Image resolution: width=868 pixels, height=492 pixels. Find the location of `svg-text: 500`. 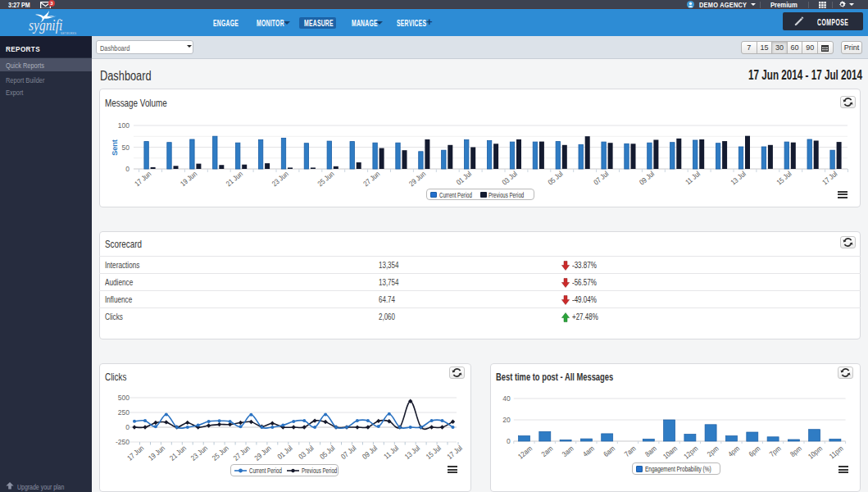

svg-text: 500 is located at coordinates (124, 398).